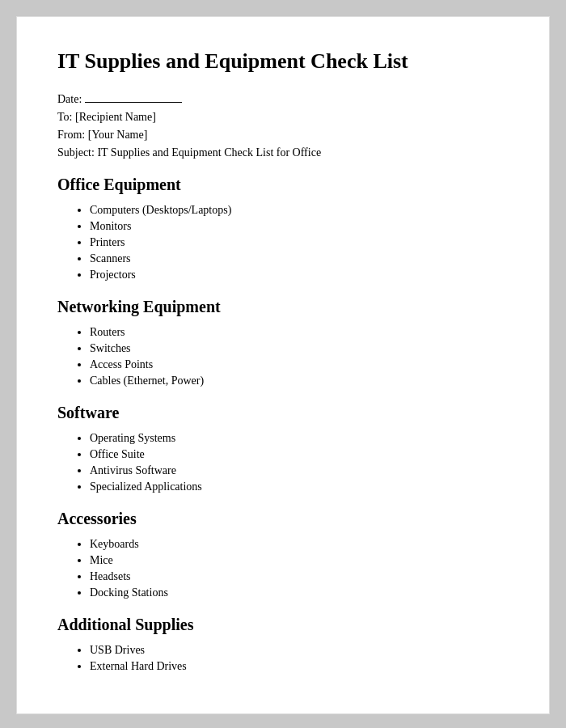  What do you see at coordinates (299, 243) in the screenshot?
I see `list-item: Printers` at bounding box center [299, 243].